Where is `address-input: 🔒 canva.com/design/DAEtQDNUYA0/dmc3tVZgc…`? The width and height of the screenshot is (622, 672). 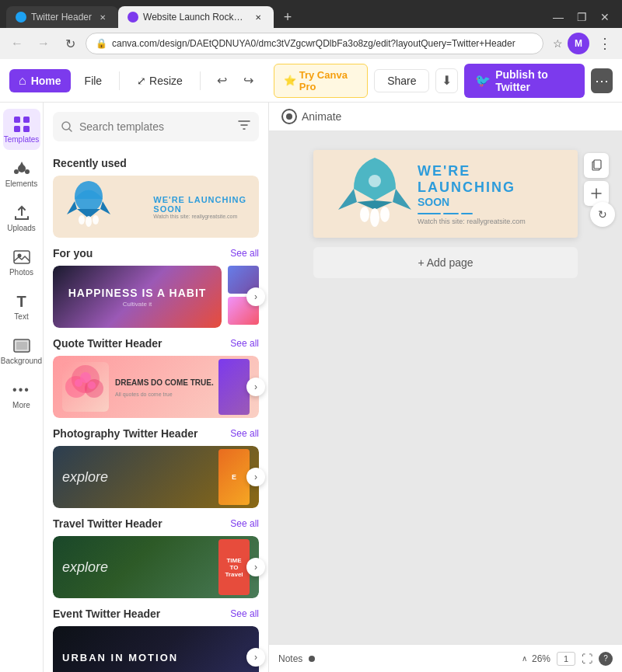 address-input: 🔒 canva.com/design/DAEtQDNUYA0/dmc3tVZgc… is located at coordinates (314, 44).